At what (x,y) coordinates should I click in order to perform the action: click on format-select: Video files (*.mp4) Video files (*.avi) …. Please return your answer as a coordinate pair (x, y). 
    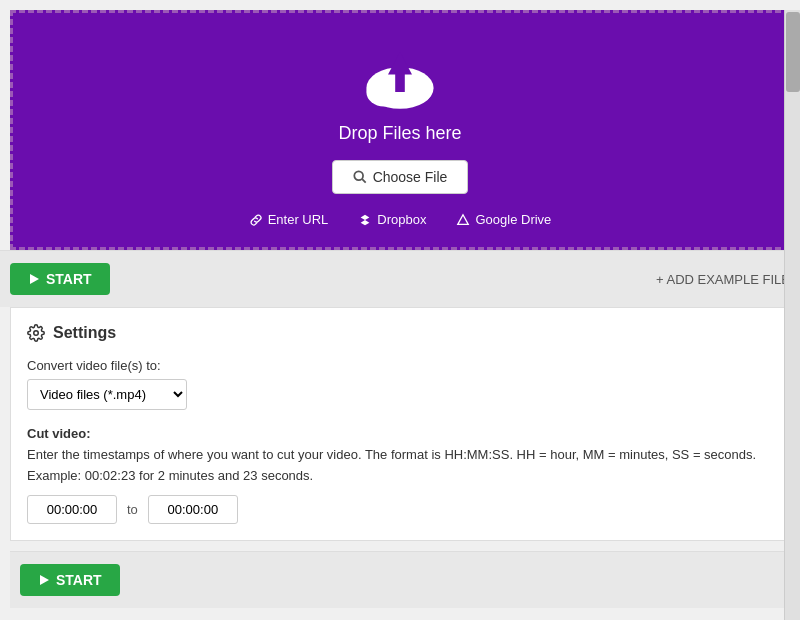
    Looking at the image, I should click on (107, 394).